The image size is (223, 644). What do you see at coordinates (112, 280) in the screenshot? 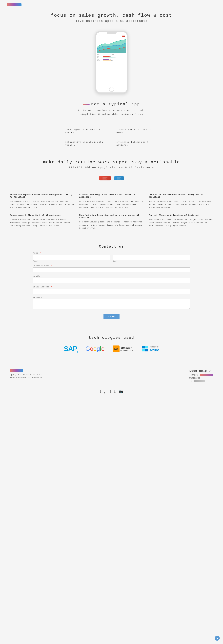
I see `mobile-input` at bounding box center [112, 280].